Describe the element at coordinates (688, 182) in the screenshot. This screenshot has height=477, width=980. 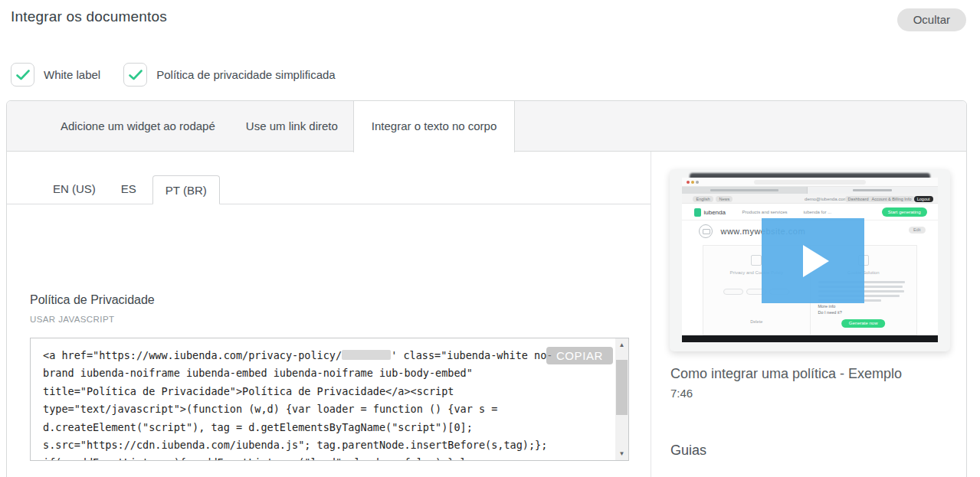
I see `traffic-light-red` at that location.